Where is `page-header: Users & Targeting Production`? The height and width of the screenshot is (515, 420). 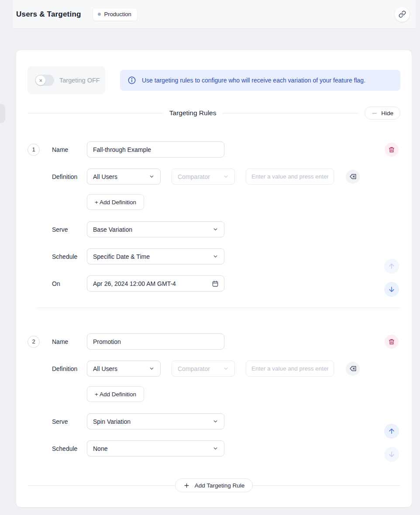
page-header: Users & Targeting Production is located at coordinates (214, 14).